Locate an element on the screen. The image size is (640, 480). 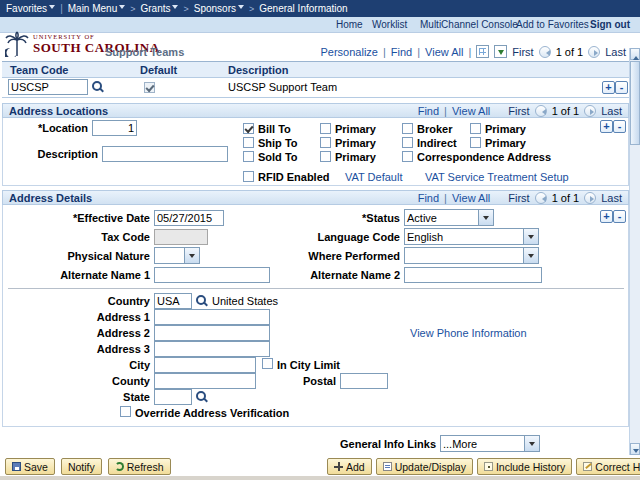
main-menu: Main Menu is located at coordinates (96, 8).